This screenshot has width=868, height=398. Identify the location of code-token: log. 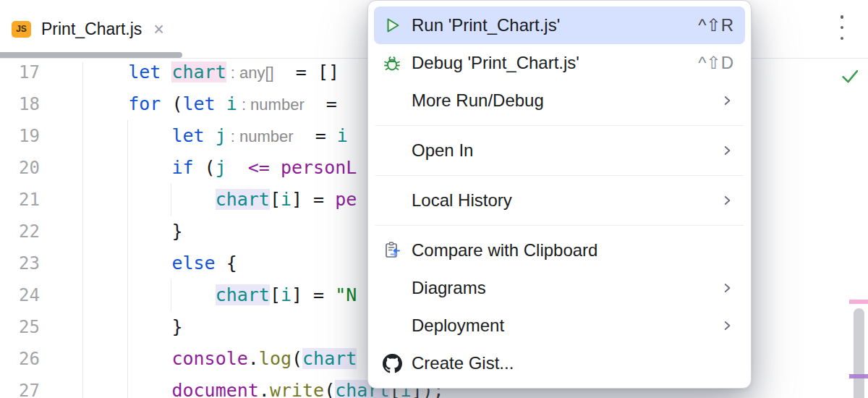
(275, 359).